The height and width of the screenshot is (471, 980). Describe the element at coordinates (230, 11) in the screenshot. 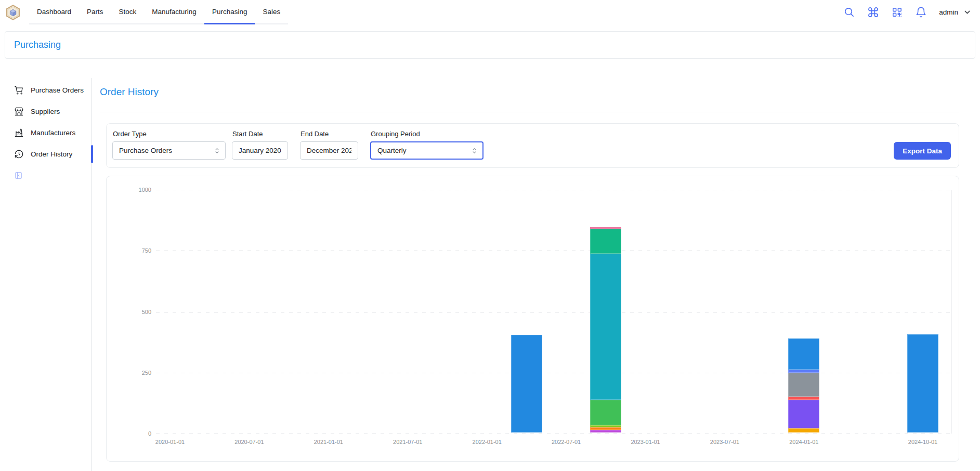

I see `nav-tab-purchasing: Purchasing` at that location.